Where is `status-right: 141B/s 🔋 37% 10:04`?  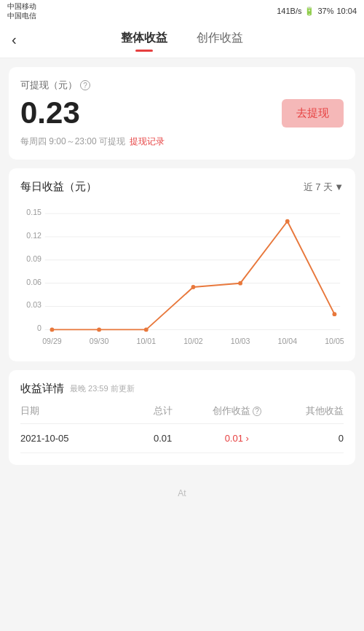
status-right: 141B/s 🔋 37% 10:04 is located at coordinates (317, 12).